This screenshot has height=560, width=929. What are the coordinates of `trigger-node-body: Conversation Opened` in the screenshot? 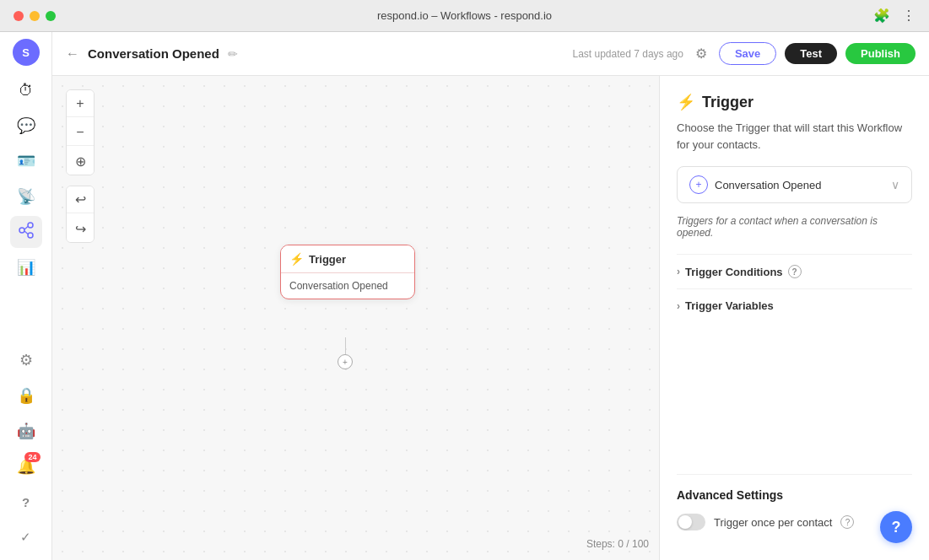 It's located at (348, 286).